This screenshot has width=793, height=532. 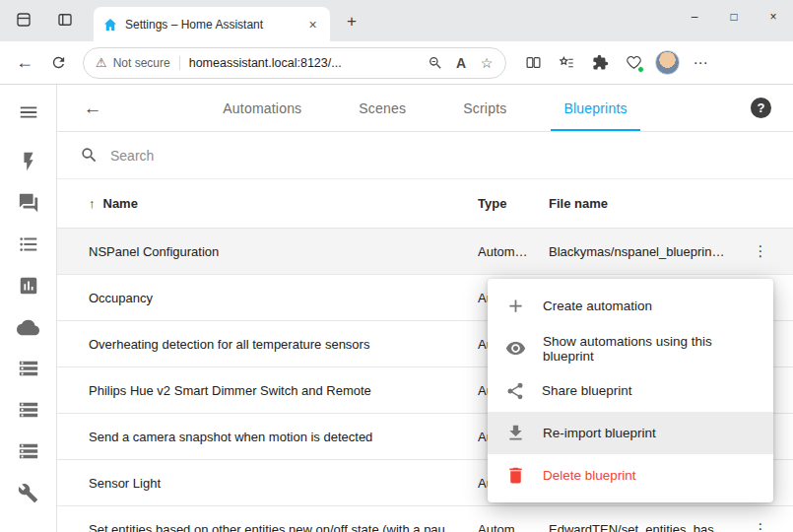 What do you see at coordinates (29, 162) in the screenshot?
I see `sidebar-item-energy` at bounding box center [29, 162].